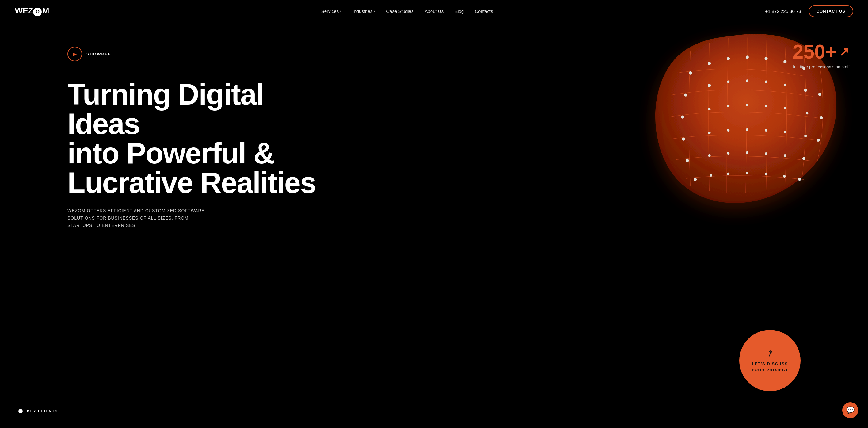 This screenshot has width=868, height=428. I want to click on dot-icon, so click(21, 411).